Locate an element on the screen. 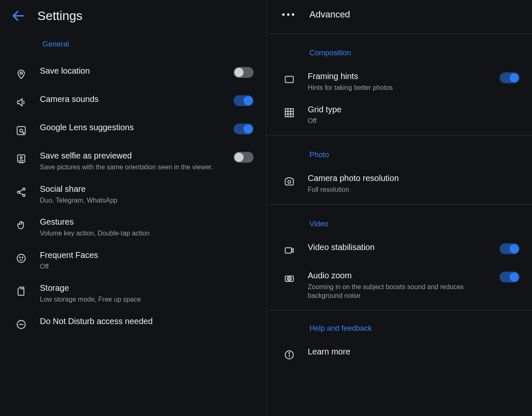 This screenshot has height=416, width=532. settings-header: Settings is located at coordinates (133, 17).